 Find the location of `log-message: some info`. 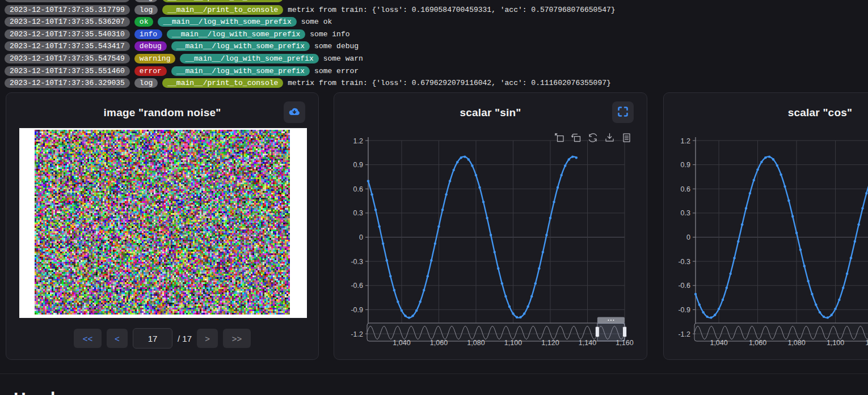

log-message: some info is located at coordinates (330, 34).